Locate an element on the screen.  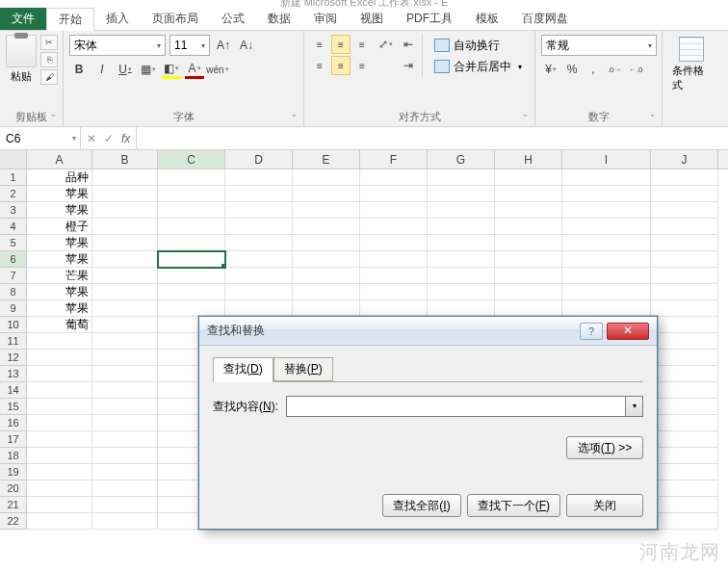
tab-pdf: PDF工具 is located at coordinates (429, 18).